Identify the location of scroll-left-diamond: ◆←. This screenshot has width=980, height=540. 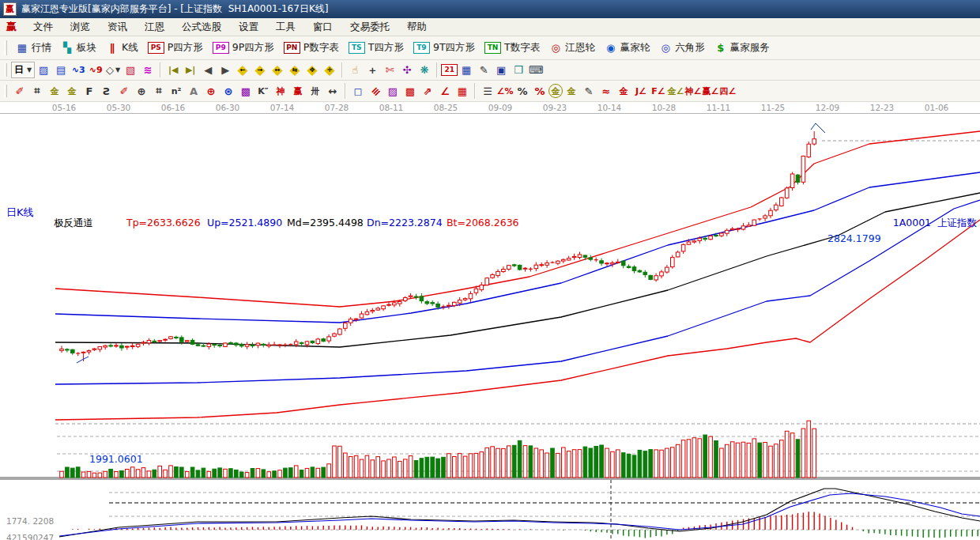
(243, 70).